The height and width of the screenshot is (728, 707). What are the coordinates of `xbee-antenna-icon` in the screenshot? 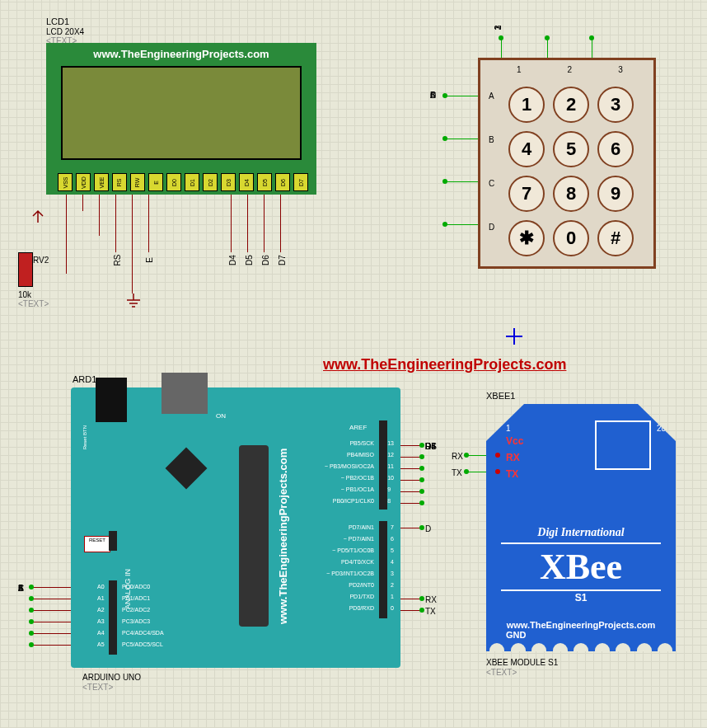 It's located at (623, 445).